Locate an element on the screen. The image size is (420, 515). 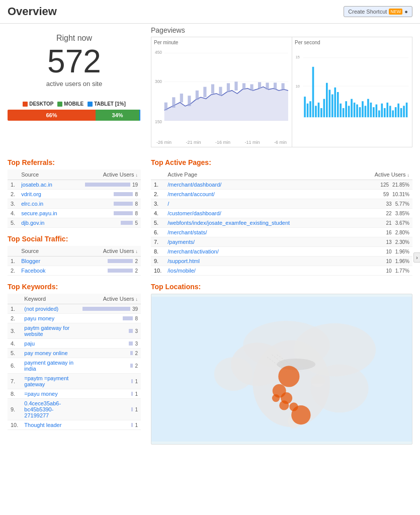
top-keywords-table: Keyword Active Users ↓ 1. (not provided)… is located at coordinates (74, 362).